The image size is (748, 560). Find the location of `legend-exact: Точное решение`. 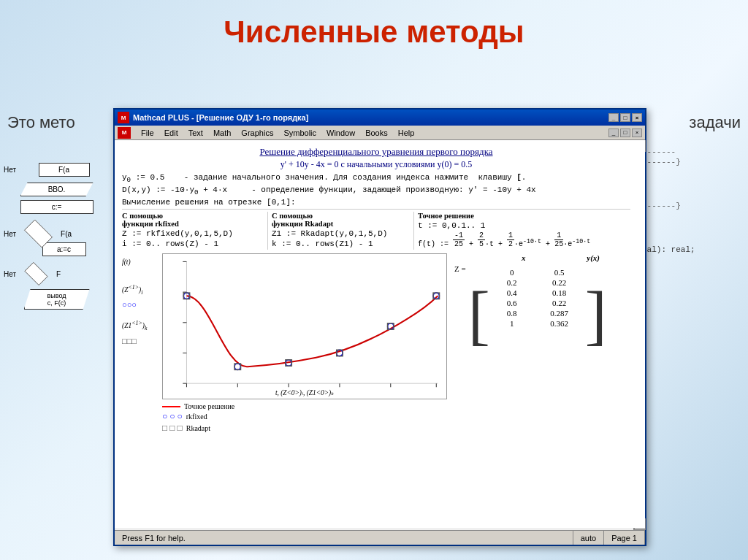

legend-exact: Точное решение is located at coordinates (305, 406).